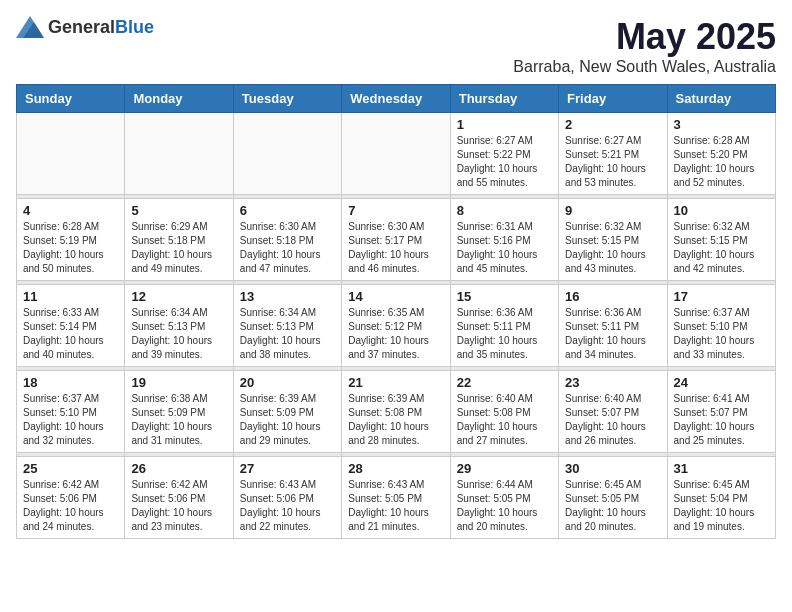 The height and width of the screenshot is (612, 792). I want to click on logo: General Blue, so click(85, 27).